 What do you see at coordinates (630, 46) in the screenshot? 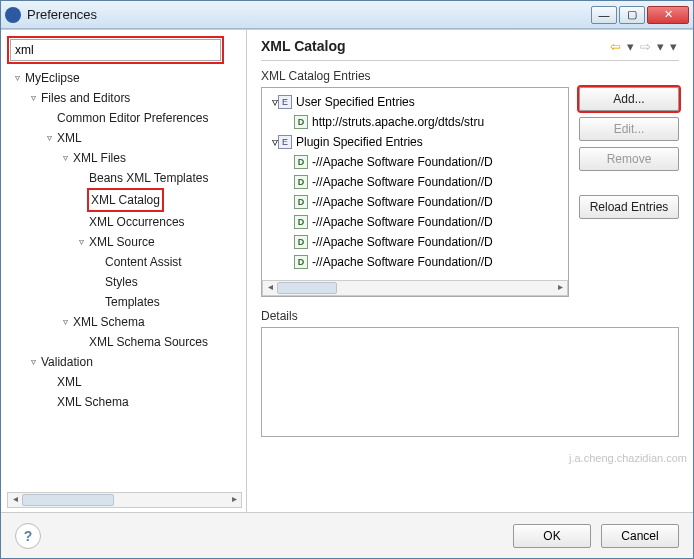
I see `back-menu-icon: ▾` at bounding box center [630, 46].